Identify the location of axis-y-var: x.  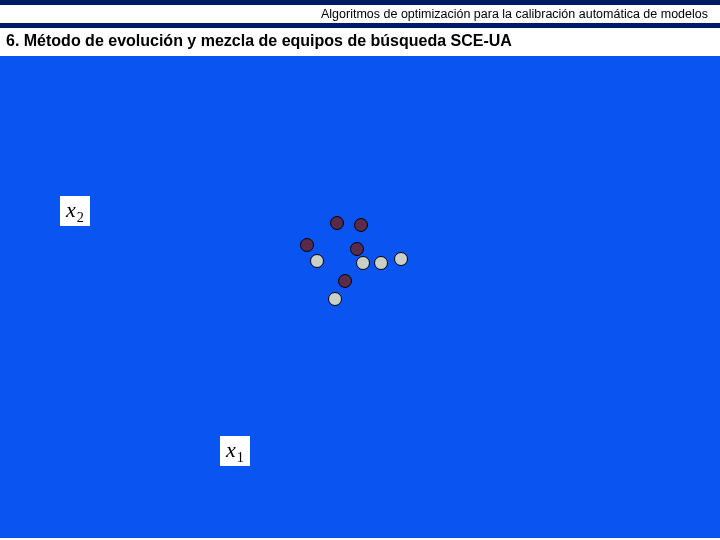
(71, 210).